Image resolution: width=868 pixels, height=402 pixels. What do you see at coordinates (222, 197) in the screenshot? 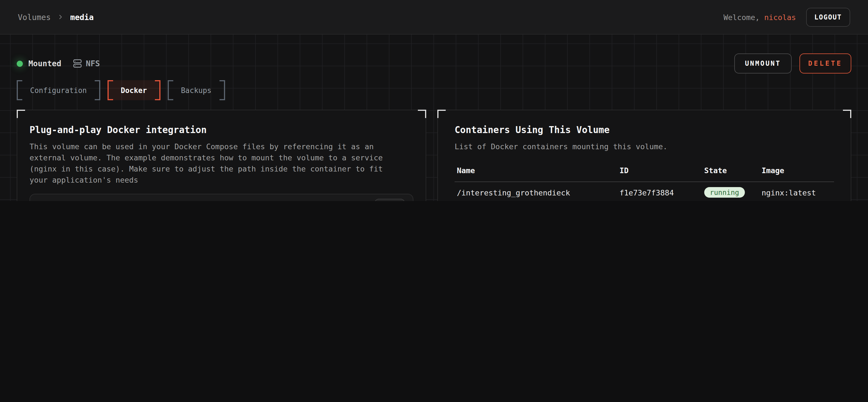
I see `compose-code-block: docker-compose.yml Copy services: nginx:…` at bounding box center [222, 197].